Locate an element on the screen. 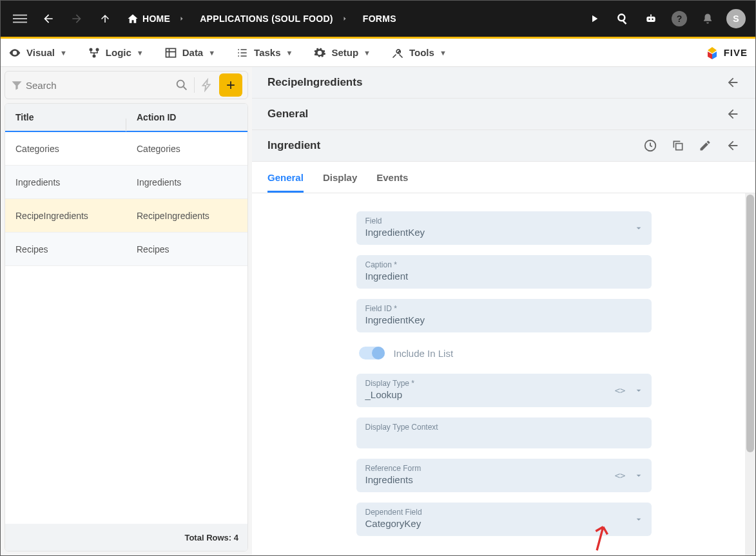  help-icon: ? is located at coordinates (679, 19).